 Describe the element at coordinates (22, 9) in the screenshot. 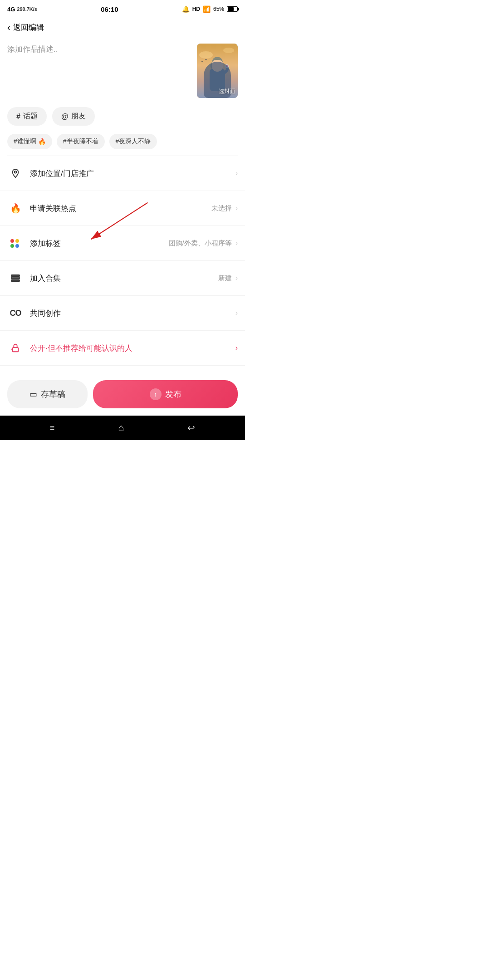

I see `status-signal: 4G 290.7K/s` at that location.